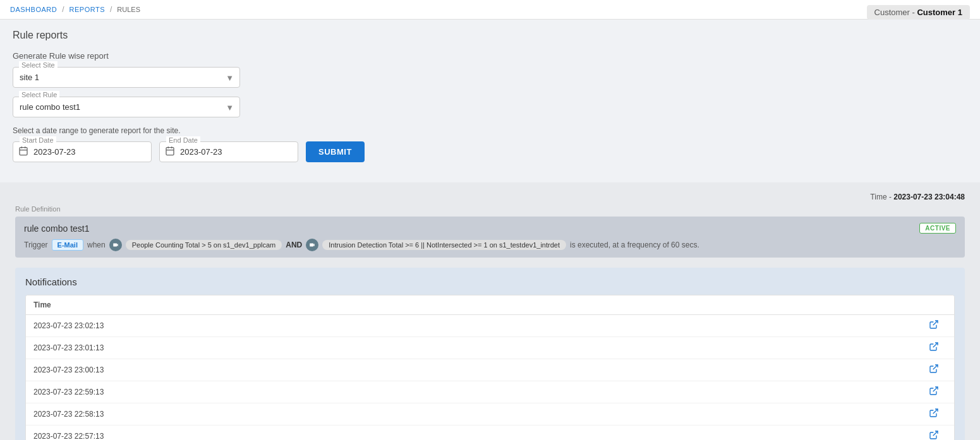 This screenshot has width=980, height=440. I want to click on time-display: Time - 2023-07-23 23:04:48, so click(490, 197).